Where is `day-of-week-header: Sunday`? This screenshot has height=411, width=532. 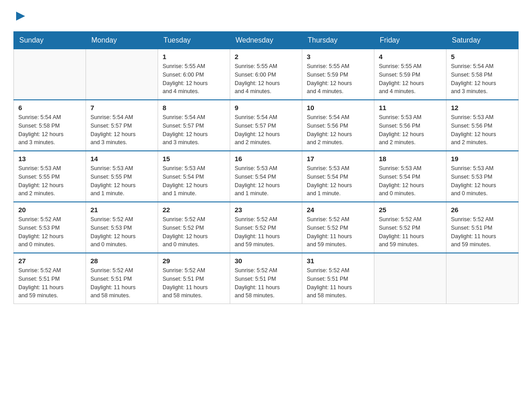
day-of-week-header: Sunday is located at coordinates (50, 40).